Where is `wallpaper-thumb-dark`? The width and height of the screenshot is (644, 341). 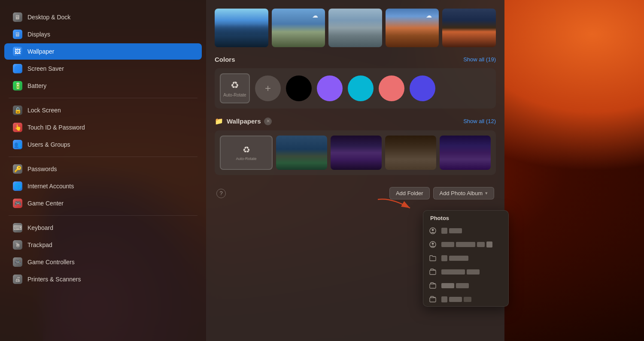
wallpaper-thumb-dark is located at coordinates (469, 28).